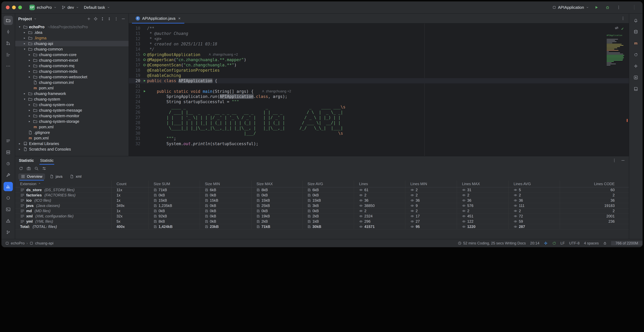 Image resolution: width=644 pixels, height=332 pixels. I want to click on database-icon, so click(636, 32).